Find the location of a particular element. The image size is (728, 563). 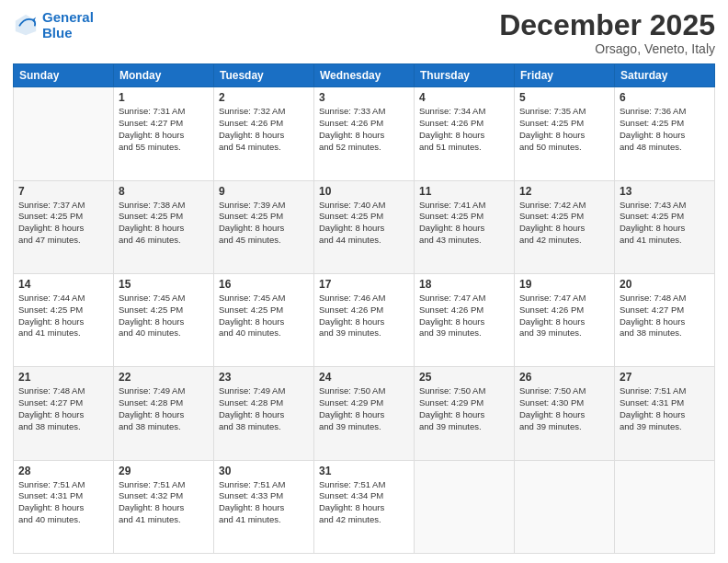

day-info: Sunrise: 7:33 AM Sunset: 4:26 PM Dayligh… is located at coordinates (364, 129).